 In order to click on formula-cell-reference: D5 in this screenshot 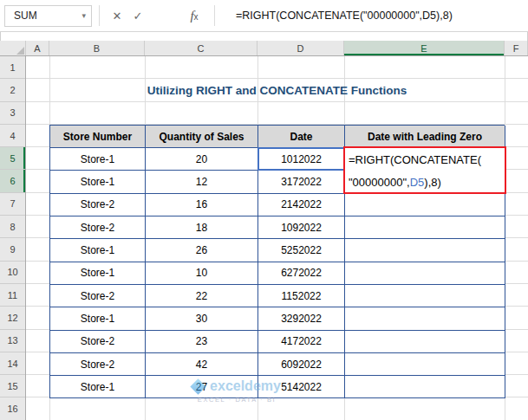, I will do `click(418, 182)`.